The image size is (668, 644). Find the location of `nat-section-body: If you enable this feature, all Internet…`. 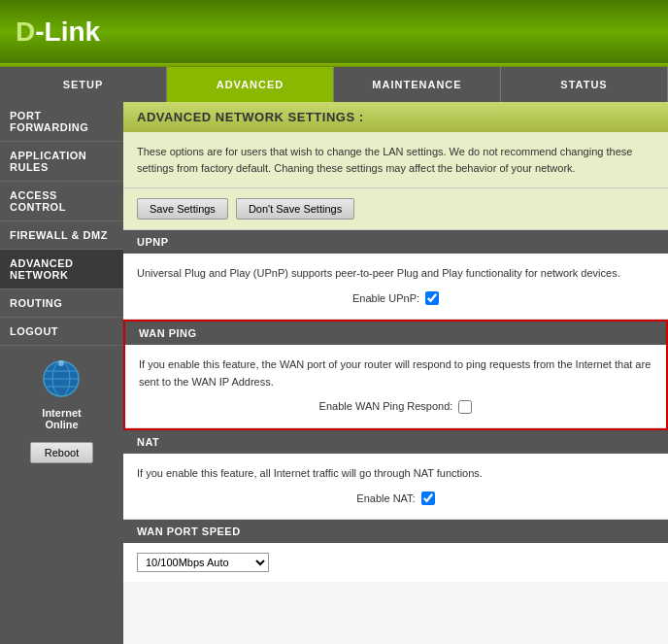

nat-section-body: If you enable this feature, all Internet… is located at coordinates (396, 487).